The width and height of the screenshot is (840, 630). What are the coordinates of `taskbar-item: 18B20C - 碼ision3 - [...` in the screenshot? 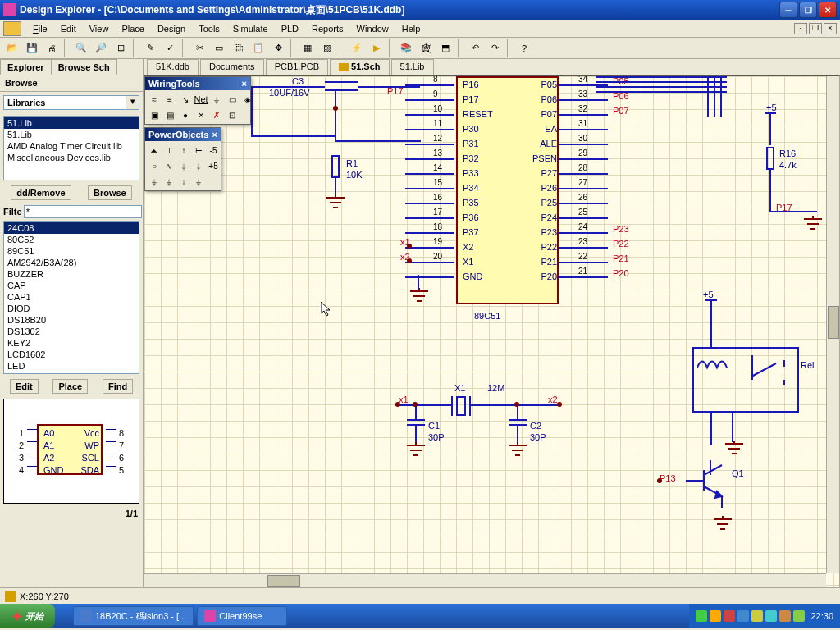 It's located at (133, 616).